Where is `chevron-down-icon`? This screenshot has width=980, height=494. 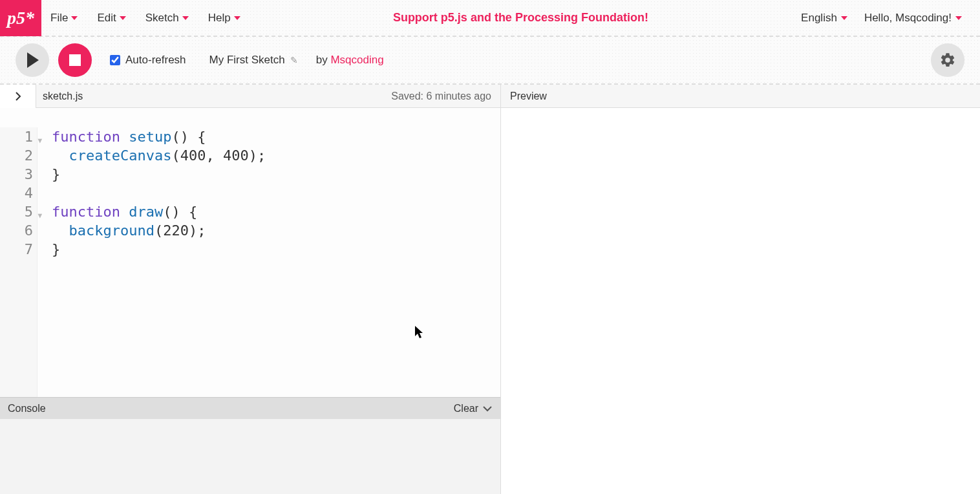
chevron-down-icon is located at coordinates (487, 409).